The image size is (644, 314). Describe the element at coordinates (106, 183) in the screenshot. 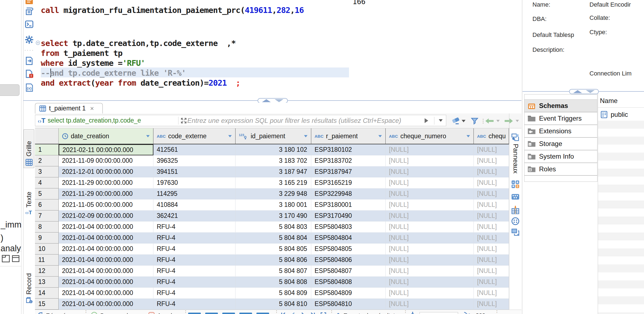

I see `table-cell: 2021-11-29 00:00:00.000` at that location.